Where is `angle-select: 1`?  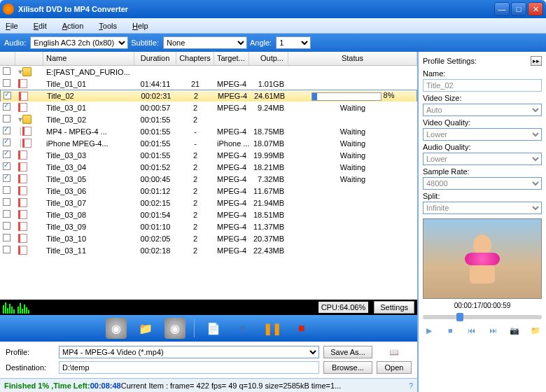
angle-select: 1 is located at coordinates (293, 43).